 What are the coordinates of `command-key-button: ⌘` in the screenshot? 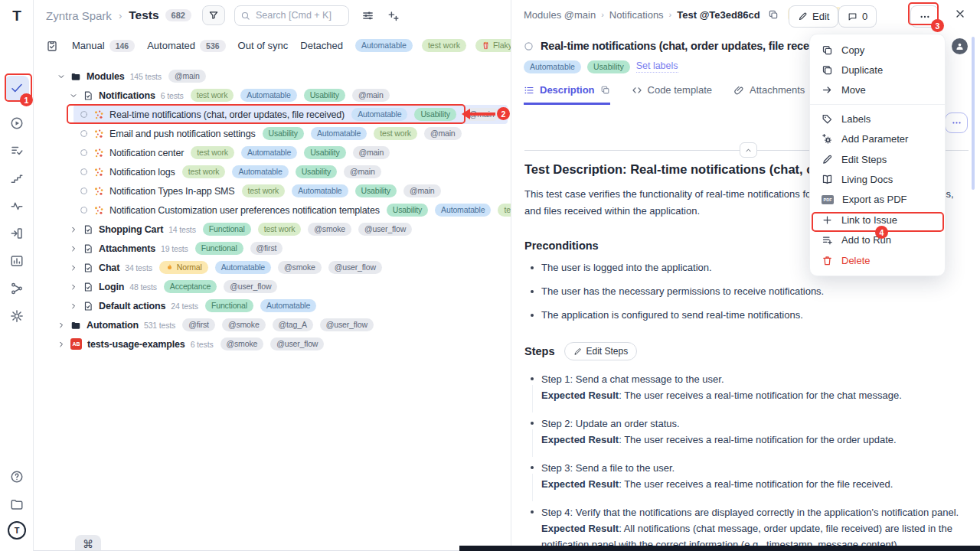 It's located at (88, 543).